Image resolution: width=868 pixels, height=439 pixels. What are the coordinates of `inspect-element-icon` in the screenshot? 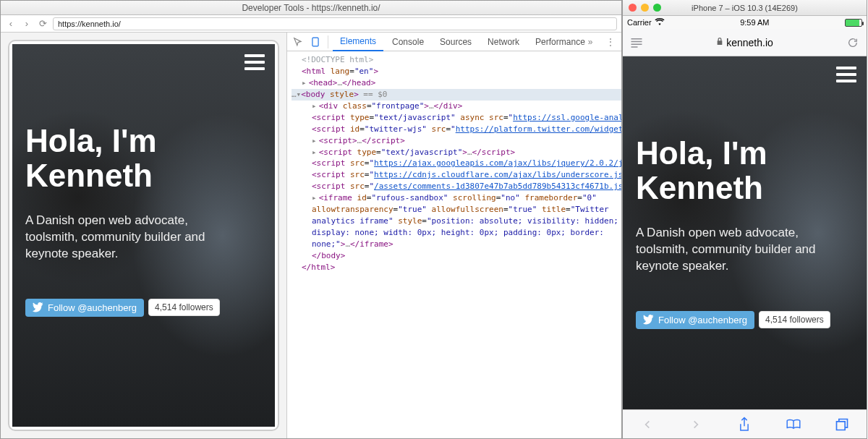 It's located at (298, 42).